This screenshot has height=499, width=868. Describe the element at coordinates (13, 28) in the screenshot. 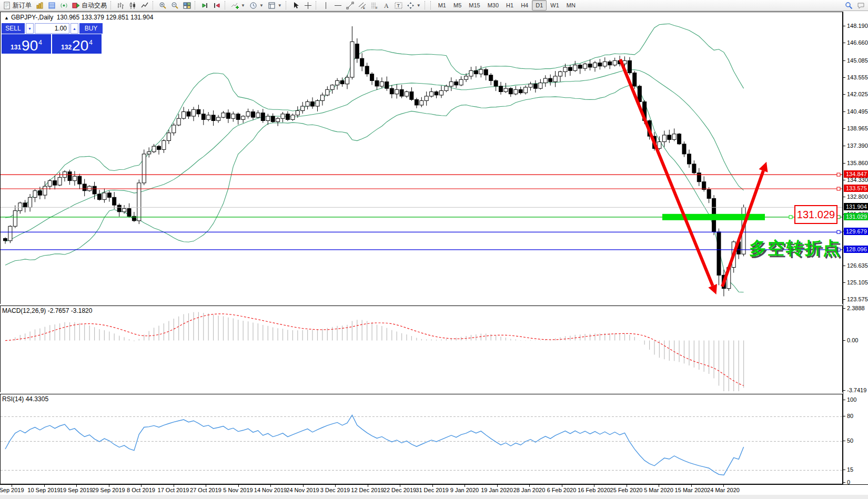

I see `sell-button: SELL` at that location.